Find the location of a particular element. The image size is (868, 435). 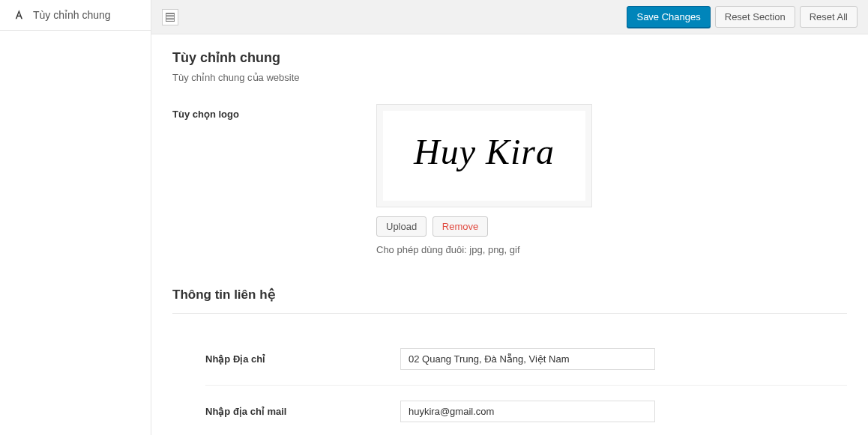

logo-image: Huy Kira is located at coordinates (484, 156).